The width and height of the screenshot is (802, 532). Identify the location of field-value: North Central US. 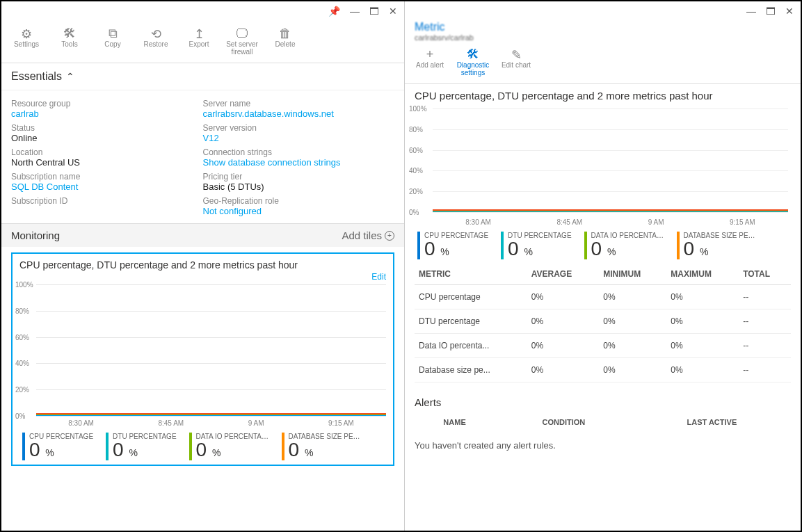
(107, 163).